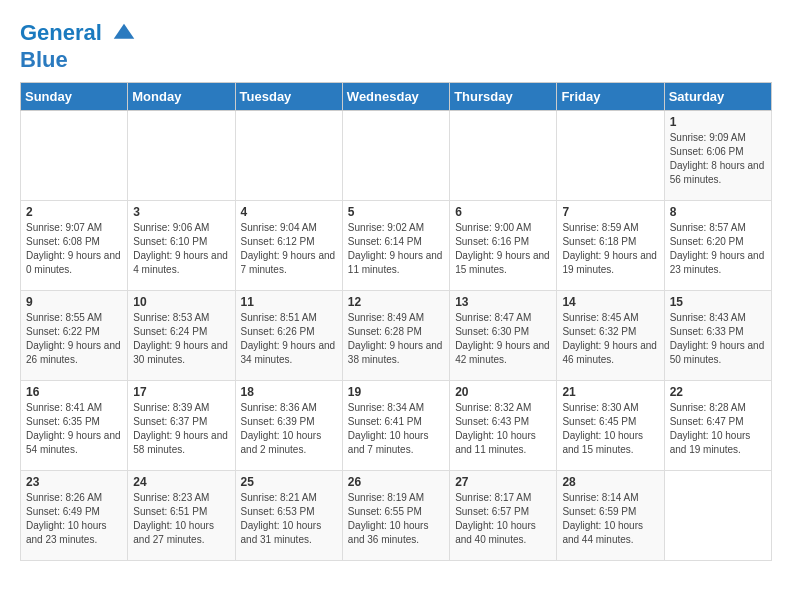 Image resolution: width=792 pixels, height=612 pixels. I want to click on col-header-thursday: Thursday, so click(504, 97).